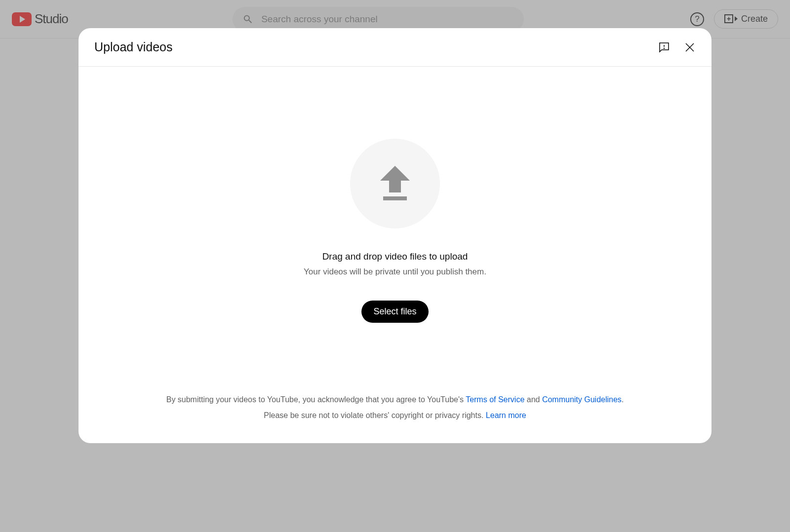 Image resolution: width=790 pixels, height=532 pixels. What do you see at coordinates (316, 400) in the screenshot?
I see `footer-prefix: By submitting your videos to YouTube, yo…` at bounding box center [316, 400].